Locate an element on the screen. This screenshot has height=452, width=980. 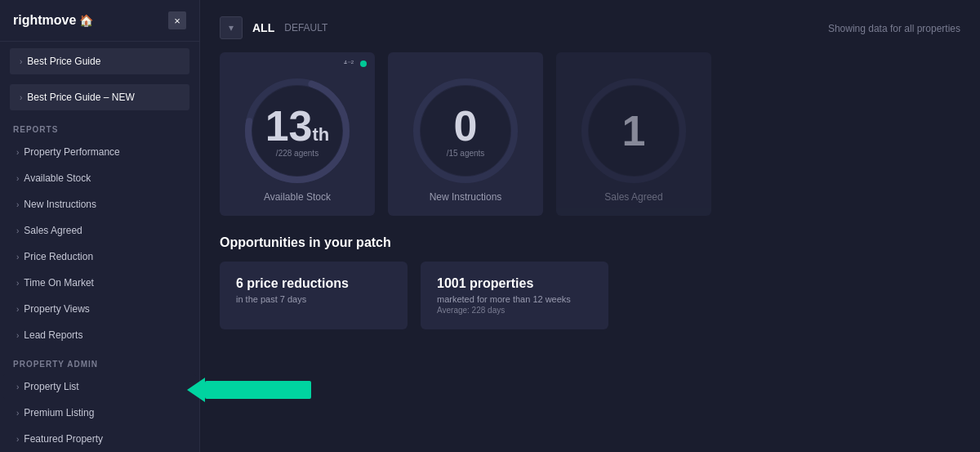
showing-data-text: Showing data for all properties is located at coordinates (894, 29).